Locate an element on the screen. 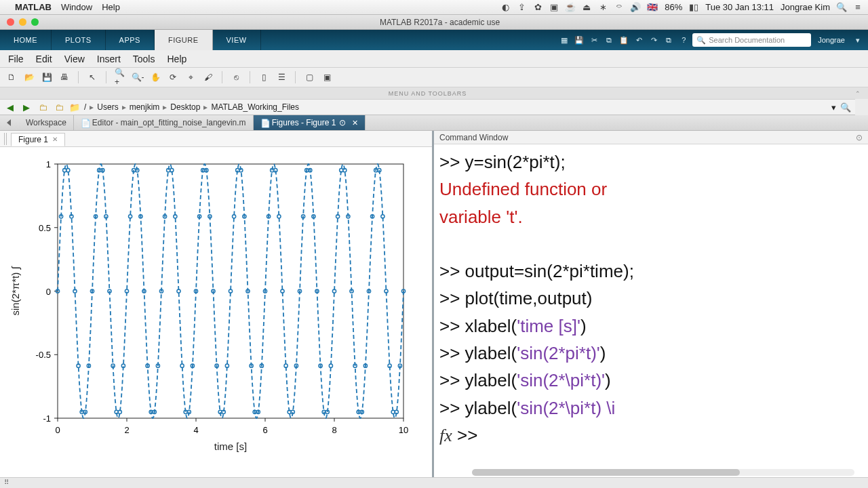 The image size is (868, 488). close-window-button is located at coordinates (11, 22).